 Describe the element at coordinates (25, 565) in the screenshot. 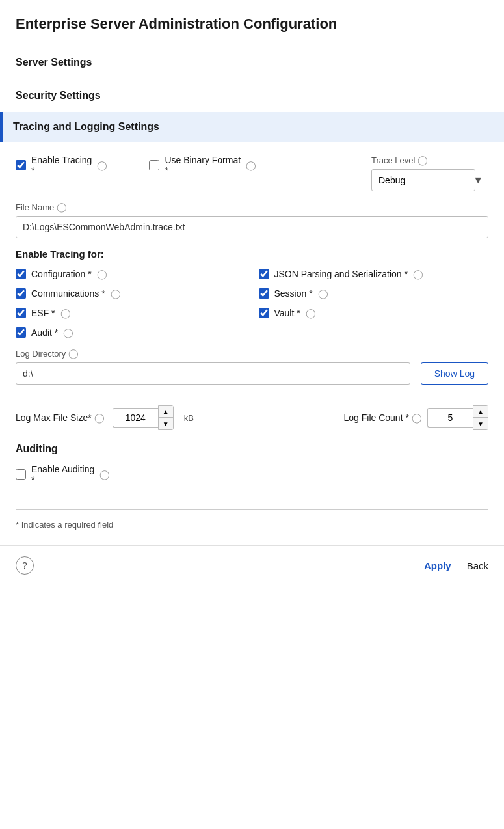

I see `help-button: ?` at that location.